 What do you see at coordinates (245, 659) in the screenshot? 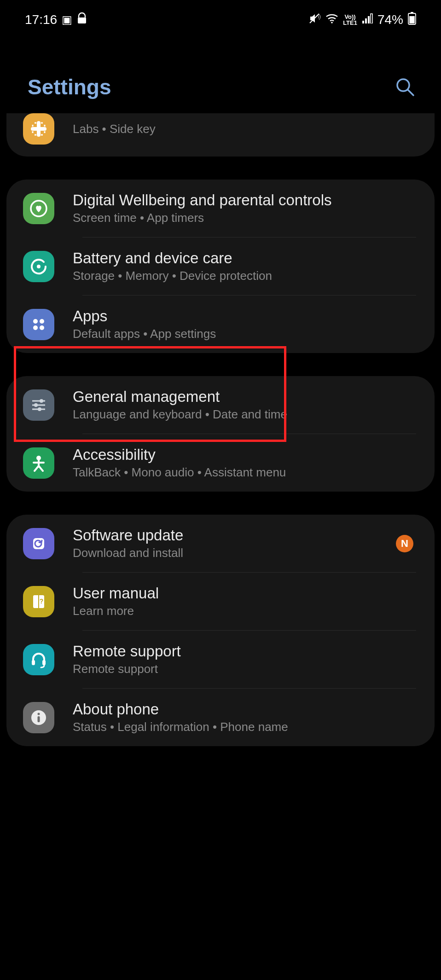
I see `row-text: Remote supportRemote support` at bounding box center [245, 659].